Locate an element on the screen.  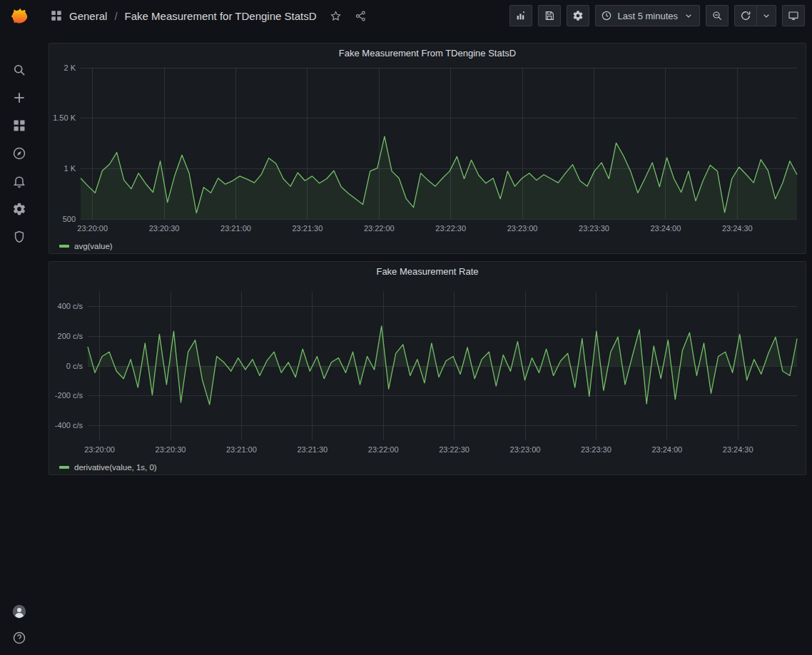
sidebar is located at coordinates (19, 328).